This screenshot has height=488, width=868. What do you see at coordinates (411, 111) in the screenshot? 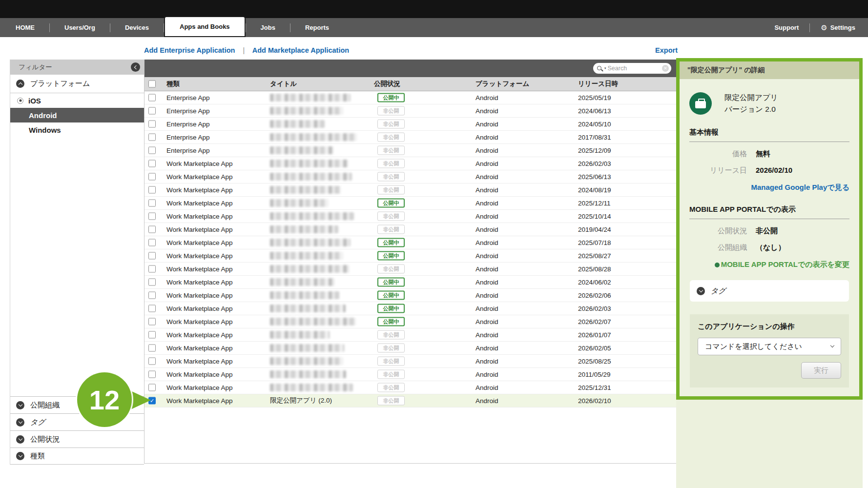
I see `table-row: Enterprise App非公開Android2024/06/13` at bounding box center [411, 111].